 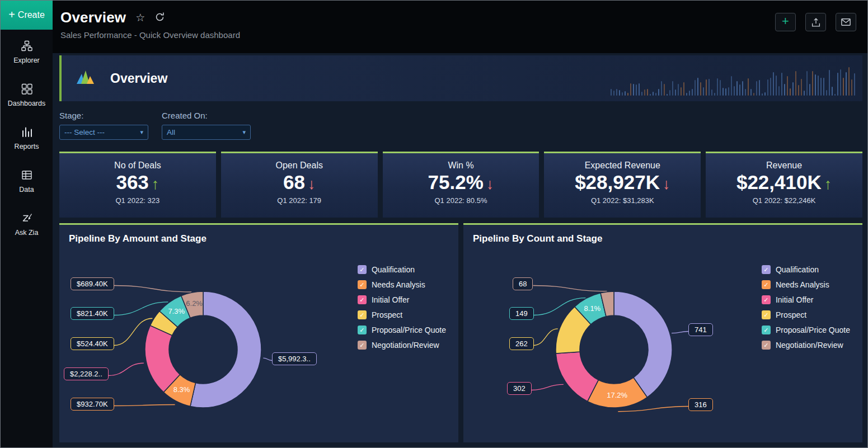 What do you see at coordinates (27, 94) in the screenshot?
I see `sidebar-item-dashboards: Dashboards` at bounding box center [27, 94].